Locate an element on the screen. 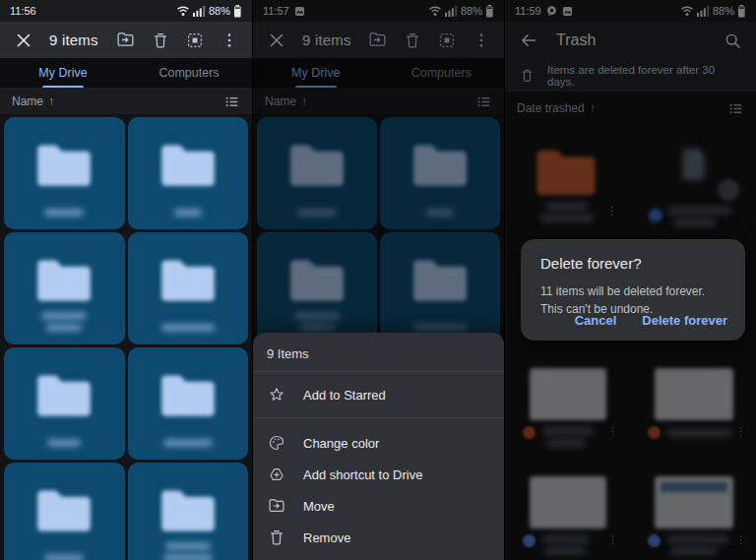 This screenshot has width=756, height=560. dialog-title: Delete forever? is located at coordinates (633, 264).